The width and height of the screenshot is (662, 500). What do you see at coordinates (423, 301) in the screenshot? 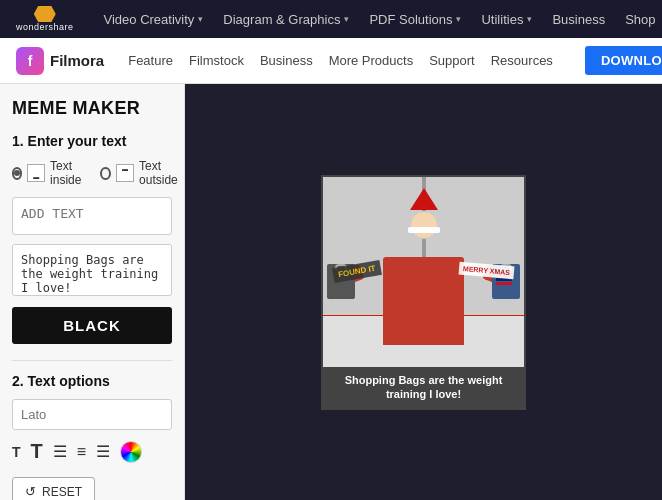
I see `red-shirt` at bounding box center [423, 301].